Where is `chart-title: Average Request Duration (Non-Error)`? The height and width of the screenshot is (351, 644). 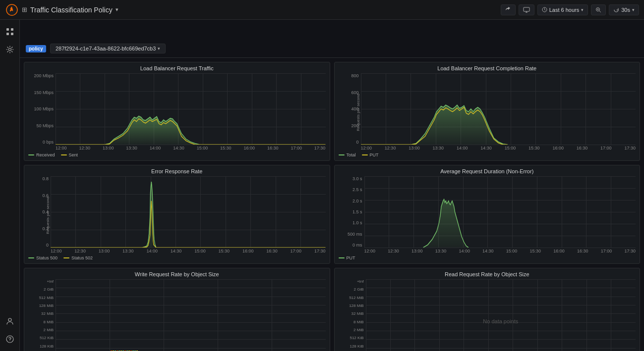
chart-title: Average Request Duration (Non-Error) is located at coordinates (487, 171).